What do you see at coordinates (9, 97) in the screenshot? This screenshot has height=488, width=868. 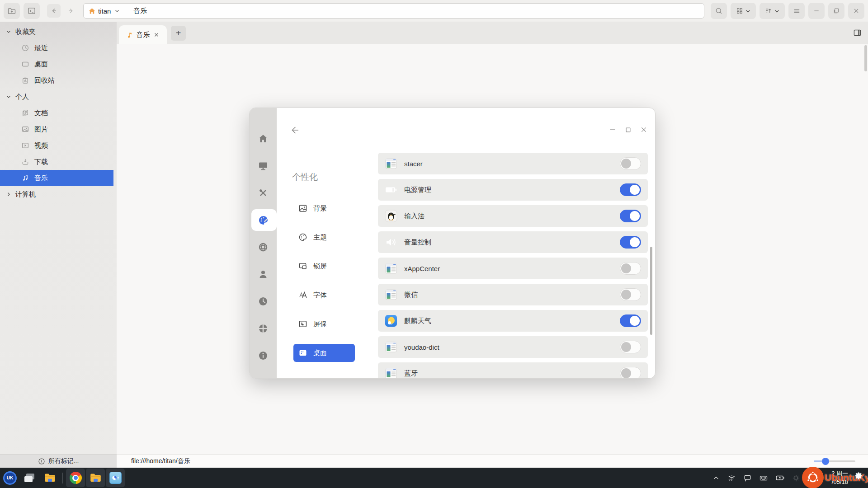 I see `chevron-down-icon` at bounding box center [9, 97].